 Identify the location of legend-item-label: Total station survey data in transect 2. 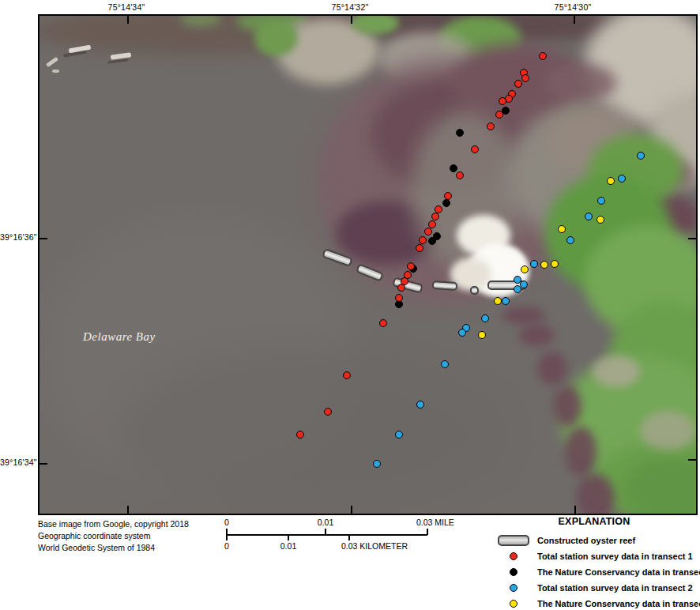
(615, 588).